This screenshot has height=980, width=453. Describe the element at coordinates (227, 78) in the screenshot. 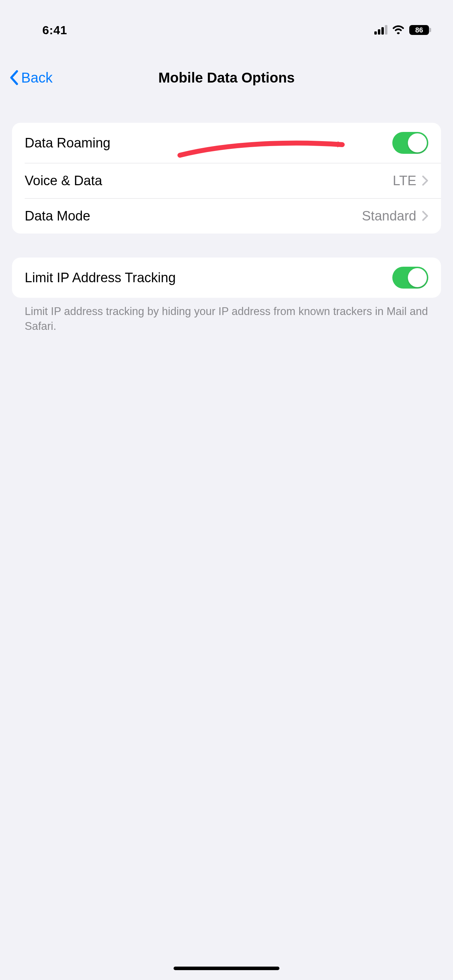

I see `navigation-bar: Back Mobile Data Options` at that location.